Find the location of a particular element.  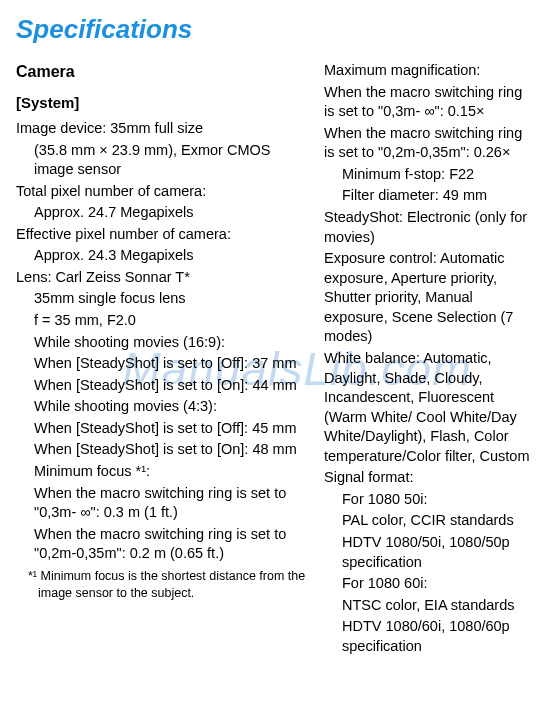

spec-min-fstop: Minimum f-stop: F22 is located at coordinates (429, 175).